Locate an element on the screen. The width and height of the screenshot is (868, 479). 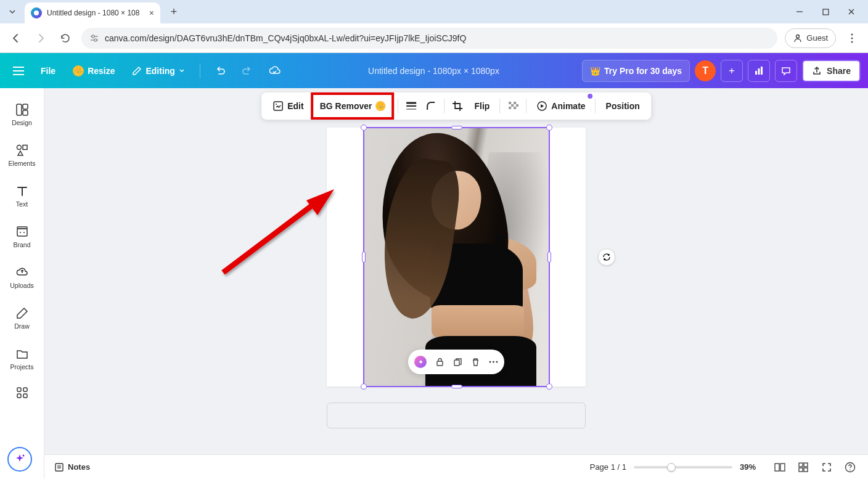
add-member-button: + is located at coordinates (732, 71).